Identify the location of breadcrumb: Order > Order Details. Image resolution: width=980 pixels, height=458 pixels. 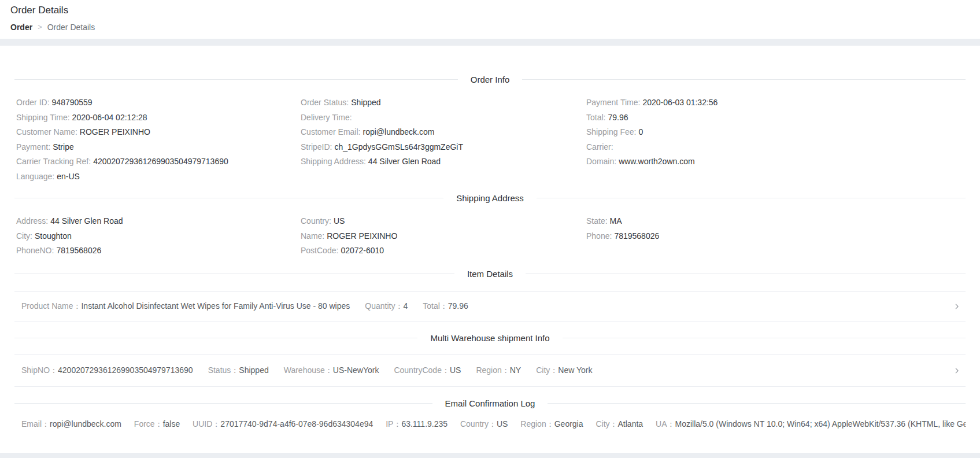
(495, 27).